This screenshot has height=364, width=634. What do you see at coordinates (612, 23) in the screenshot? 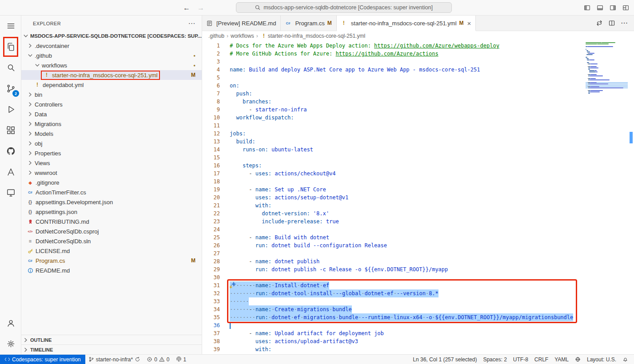
I see `split-editor-icon` at bounding box center [612, 23].